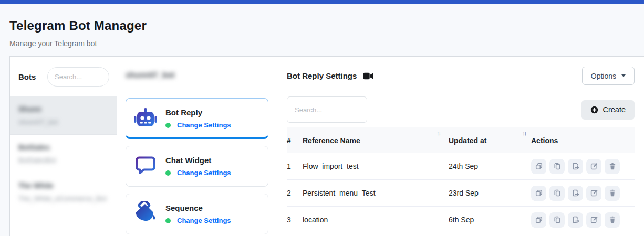  I want to click on row-reference-name: Flow_import_test, so click(376, 166).